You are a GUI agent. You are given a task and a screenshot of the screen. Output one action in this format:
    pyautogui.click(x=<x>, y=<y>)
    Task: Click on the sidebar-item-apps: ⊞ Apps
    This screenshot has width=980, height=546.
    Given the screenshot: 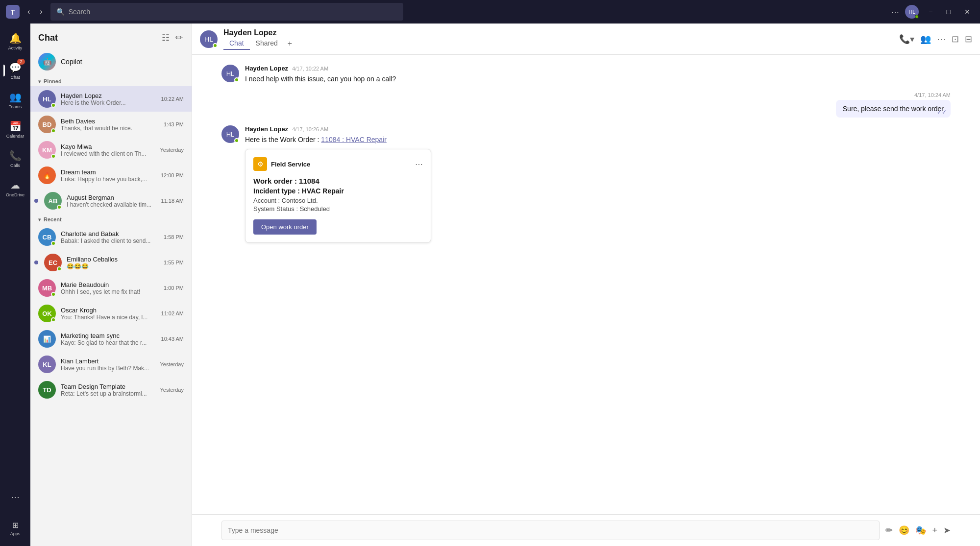 What is the action you would take?
    pyautogui.click(x=15, y=528)
    